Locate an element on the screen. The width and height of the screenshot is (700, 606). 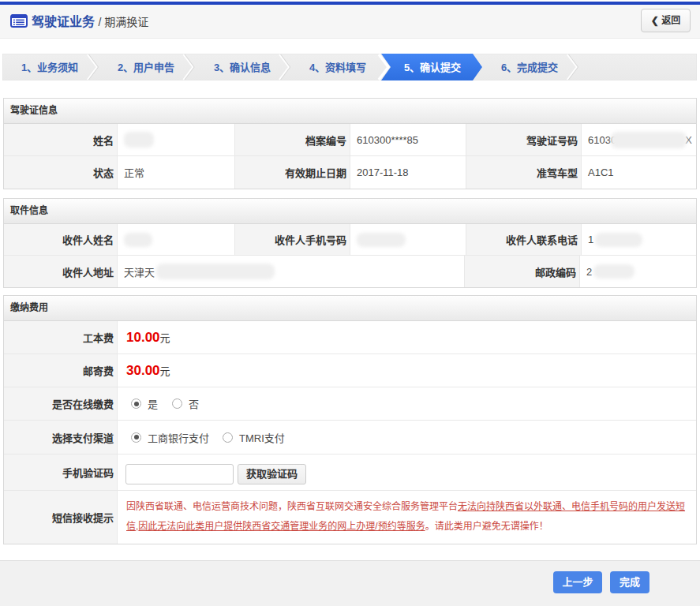
svg-text: 4、资料填写 is located at coordinates (338, 68).